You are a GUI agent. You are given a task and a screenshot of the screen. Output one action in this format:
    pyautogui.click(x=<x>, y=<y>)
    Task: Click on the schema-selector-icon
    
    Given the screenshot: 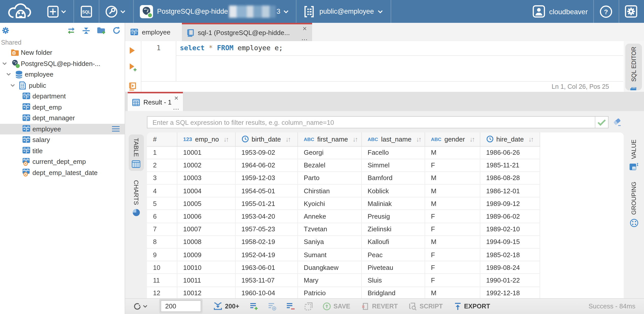 What is the action you would take?
    pyautogui.click(x=309, y=11)
    